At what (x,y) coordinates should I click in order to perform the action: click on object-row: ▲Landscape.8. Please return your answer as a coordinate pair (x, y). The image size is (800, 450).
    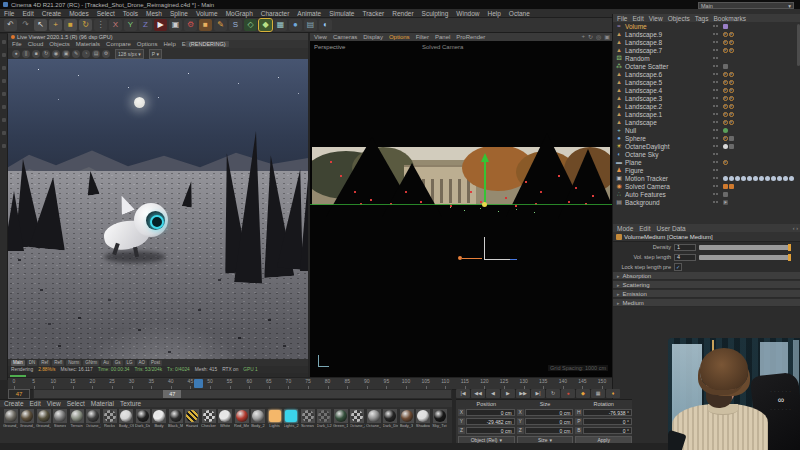
    Looking at the image, I should click on (706, 42).